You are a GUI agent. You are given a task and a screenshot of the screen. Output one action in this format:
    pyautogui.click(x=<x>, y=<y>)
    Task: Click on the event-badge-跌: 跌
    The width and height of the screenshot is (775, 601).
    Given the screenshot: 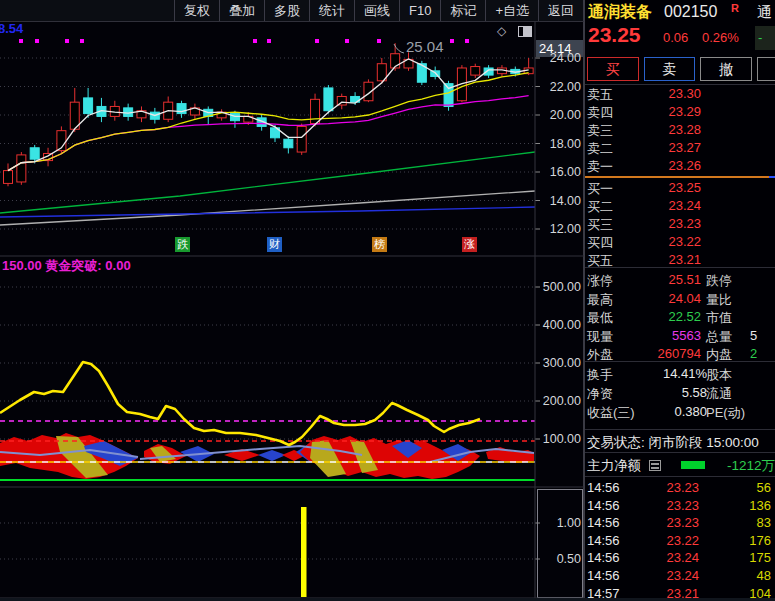 What is the action you would take?
    pyautogui.click(x=182, y=244)
    